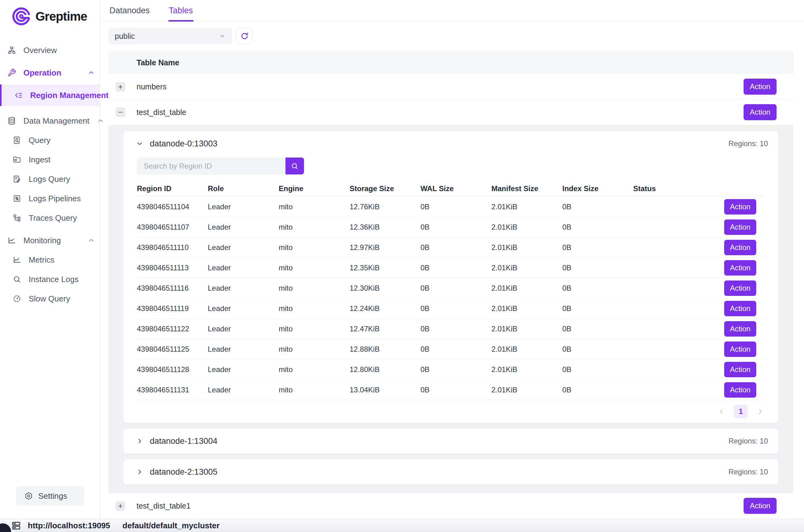 The height and width of the screenshot is (532, 804). Describe the element at coordinates (676, 189) in the screenshot. I see `column-header-status: Status` at that location.